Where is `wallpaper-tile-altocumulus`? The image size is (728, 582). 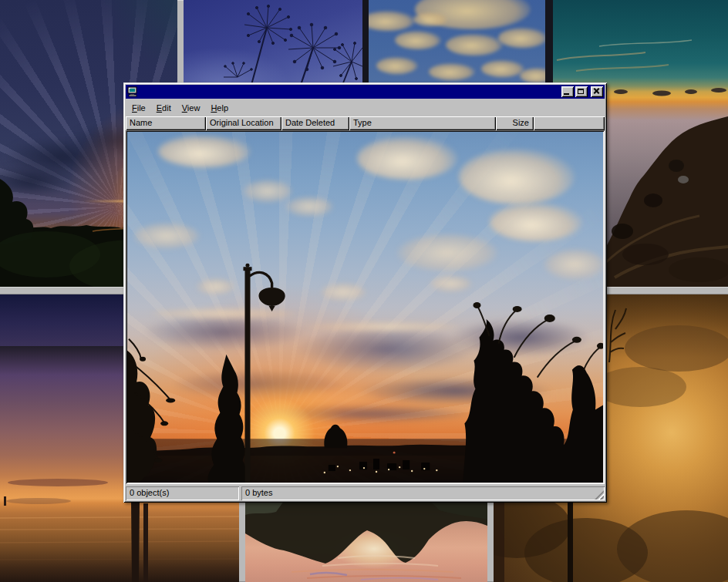
wallpaper-tile-altocumulus is located at coordinates (457, 42).